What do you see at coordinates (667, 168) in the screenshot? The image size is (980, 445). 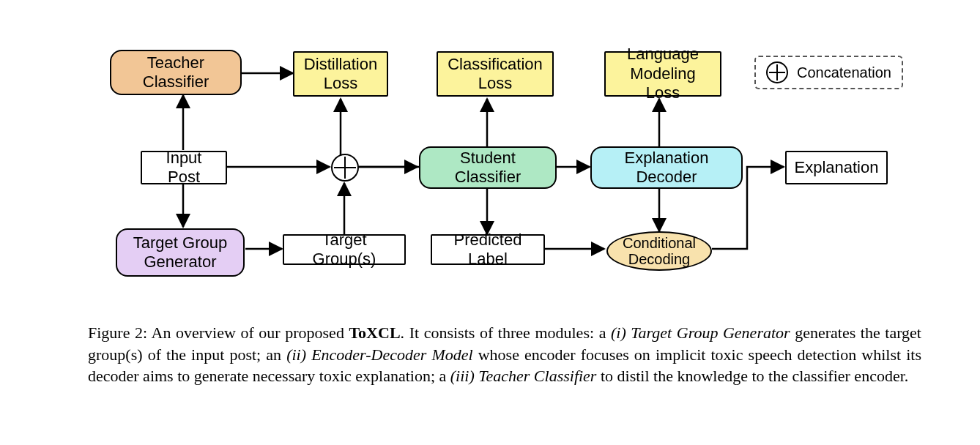 I see `explanation-decoder-label: Explanation Decoder` at bounding box center [667, 168].